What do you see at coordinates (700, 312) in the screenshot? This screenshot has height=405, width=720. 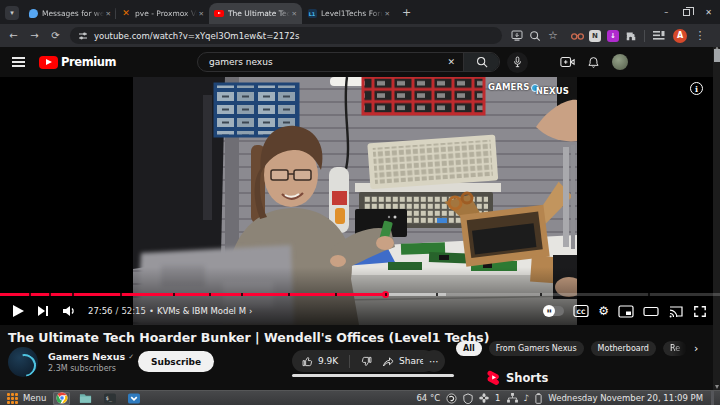 I see `fullscreen-button` at bounding box center [700, 312].